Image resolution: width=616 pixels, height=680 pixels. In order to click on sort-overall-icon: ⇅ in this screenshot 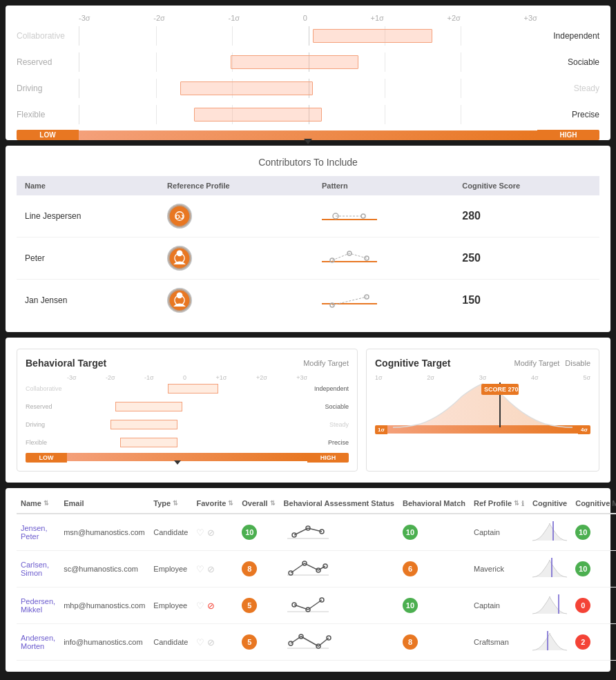, I will do `click(273, 503)`.